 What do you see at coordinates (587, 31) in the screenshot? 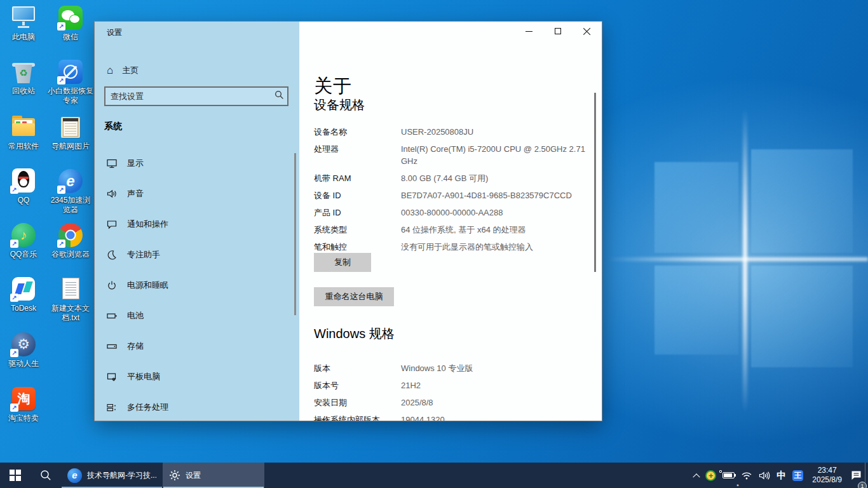
I see `close-button` at bounding box center [587, 31].